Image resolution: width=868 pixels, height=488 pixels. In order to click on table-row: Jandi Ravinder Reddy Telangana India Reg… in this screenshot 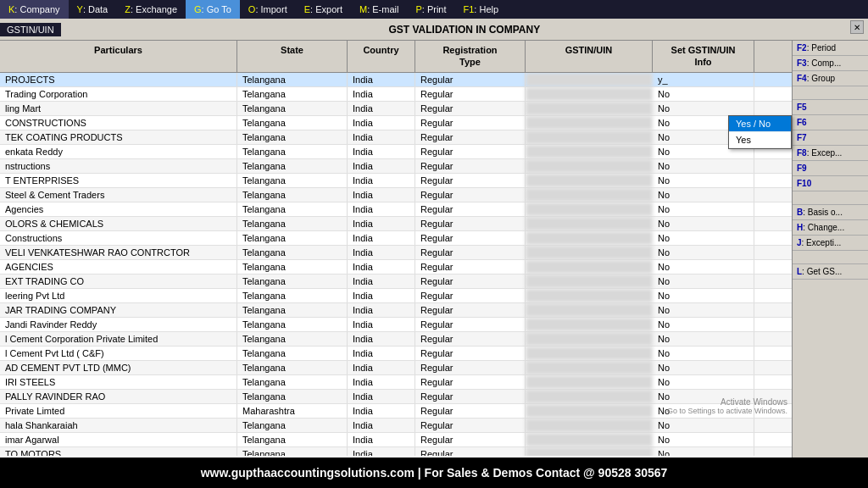, I will do `click(396, 325)`.